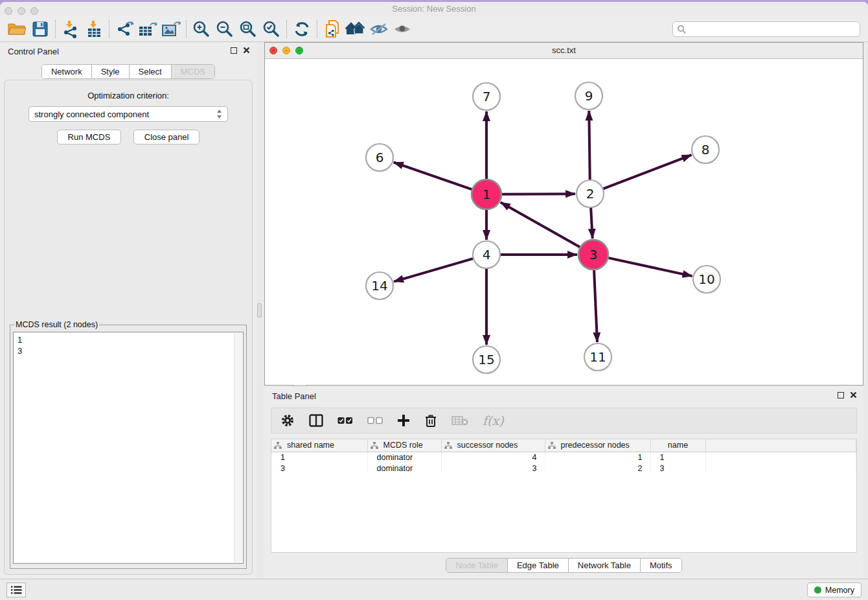 The height and width of the screenshot is (600, 868). Describe the element at coordinates (16, 590) in the screenshot. I see `task-history-button` at that location.